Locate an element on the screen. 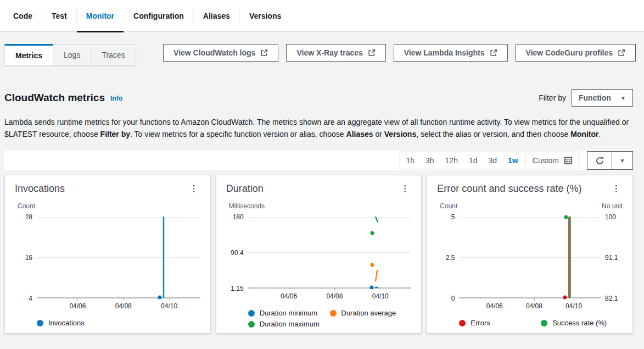 The image size is (644, 349). legend-item-duration-maximum: Duration maximum is located at coordinates (289, 324).